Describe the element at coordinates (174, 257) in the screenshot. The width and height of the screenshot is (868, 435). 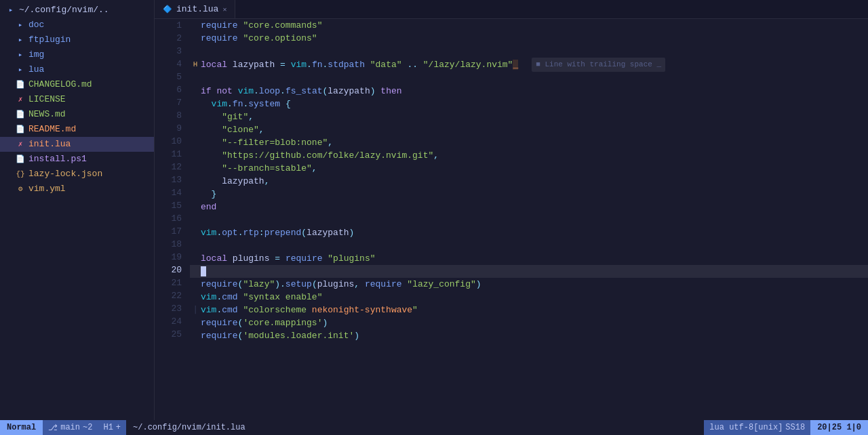
I see `ln-19: 19` at that location.